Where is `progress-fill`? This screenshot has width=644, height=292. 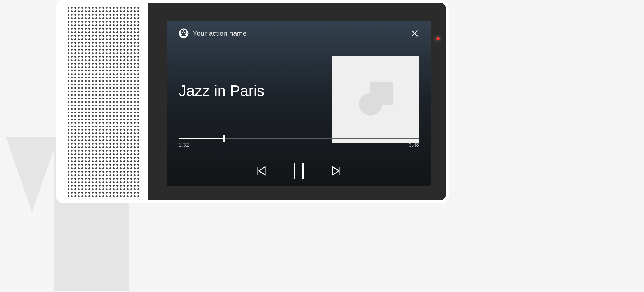 progress-fill is located at coordinates (201, 139).